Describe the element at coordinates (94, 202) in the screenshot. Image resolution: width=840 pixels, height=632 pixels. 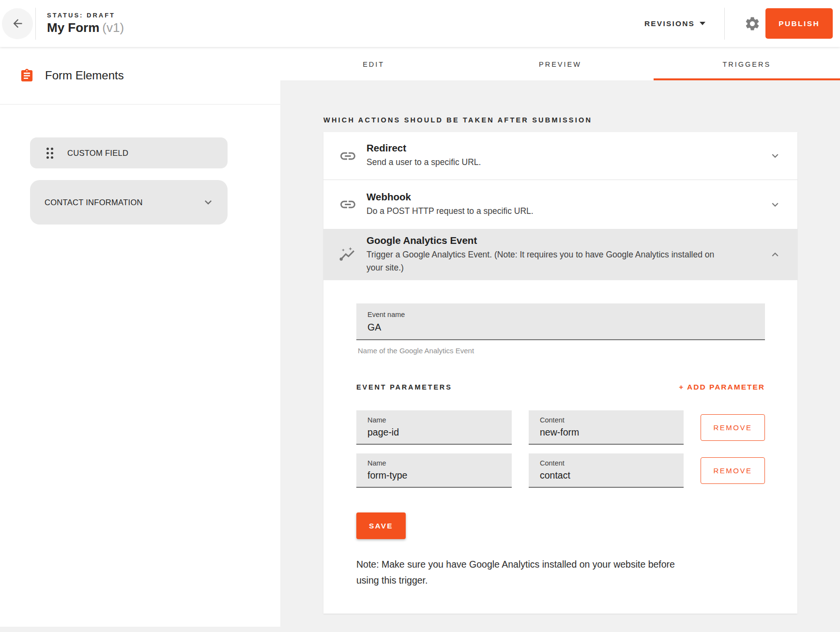
I see `sidebar-item-label: CONTACT INFORMATION` at that location.